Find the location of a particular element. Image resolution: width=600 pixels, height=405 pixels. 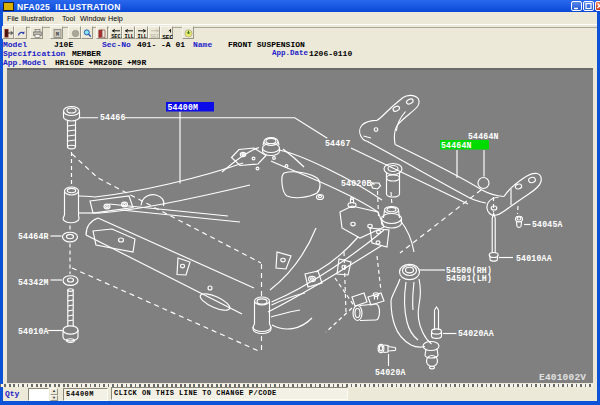

svg-text: 54010AA is located at coordinates (534, 258).